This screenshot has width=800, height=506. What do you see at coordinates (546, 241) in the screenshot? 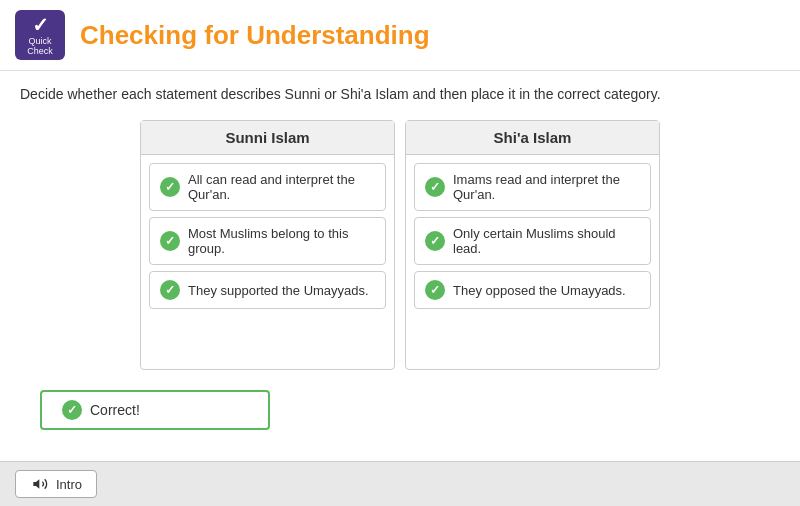
I see `item-text: Only certain Muslims should lead.` at bounding box center [546, 241].